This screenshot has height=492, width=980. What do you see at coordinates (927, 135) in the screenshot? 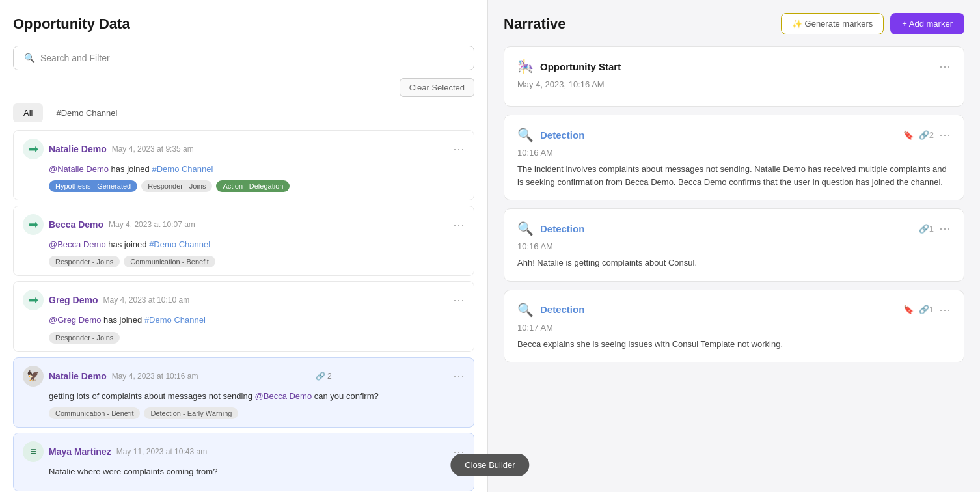
I see `card-actions: 🔖 🔗2 ⋯` at bounding box center [927, 135].